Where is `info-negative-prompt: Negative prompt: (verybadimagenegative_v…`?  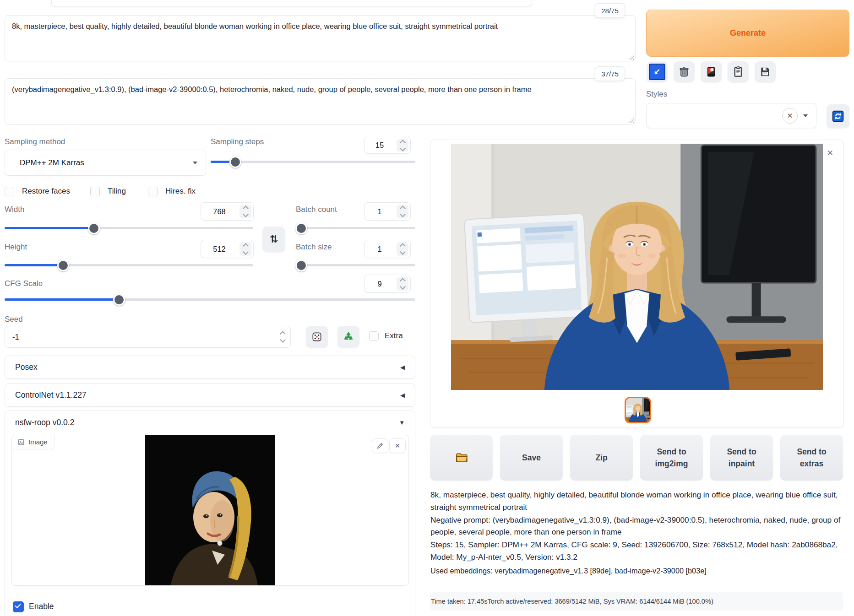 info-negative-prompt: Negative prompt: (verybadimagenegative_v… is located at coordinates (637, 526).